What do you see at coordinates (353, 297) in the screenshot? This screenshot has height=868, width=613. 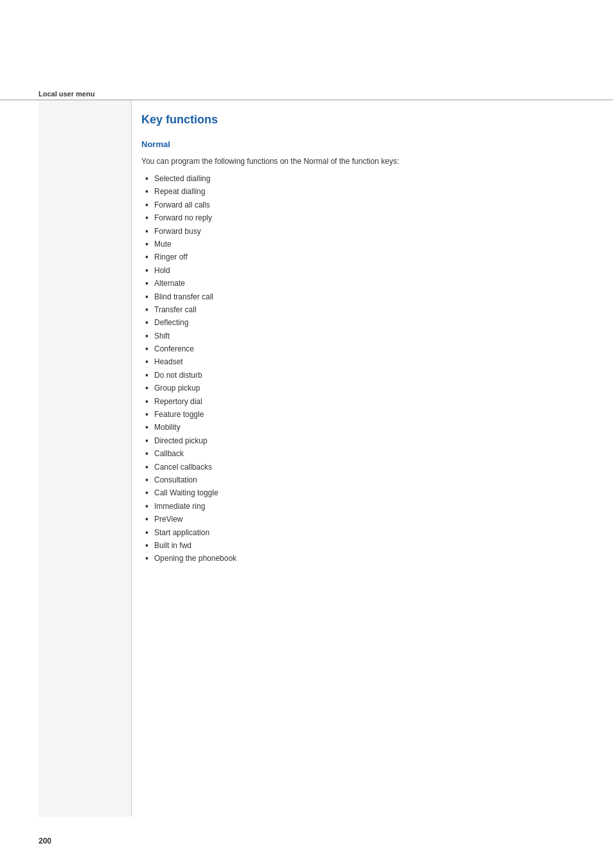 I see `list-item: Blind transfer call` at bounding box center [353, 297].